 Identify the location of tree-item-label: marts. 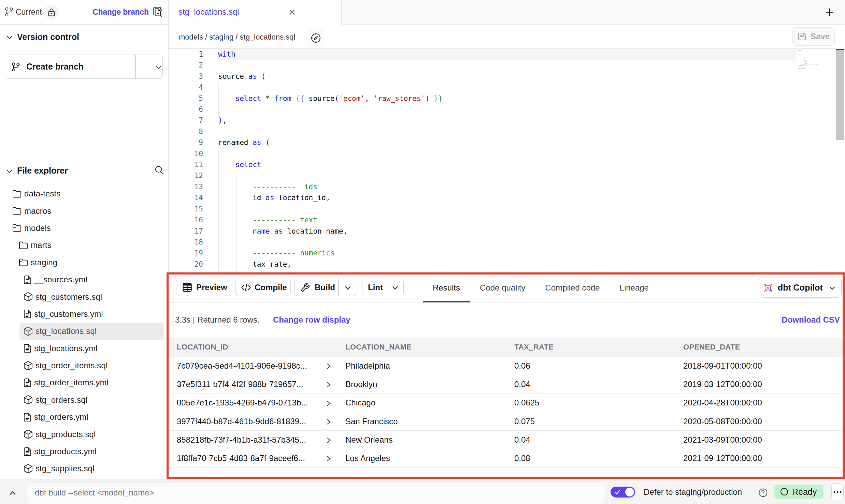
(41, 245).